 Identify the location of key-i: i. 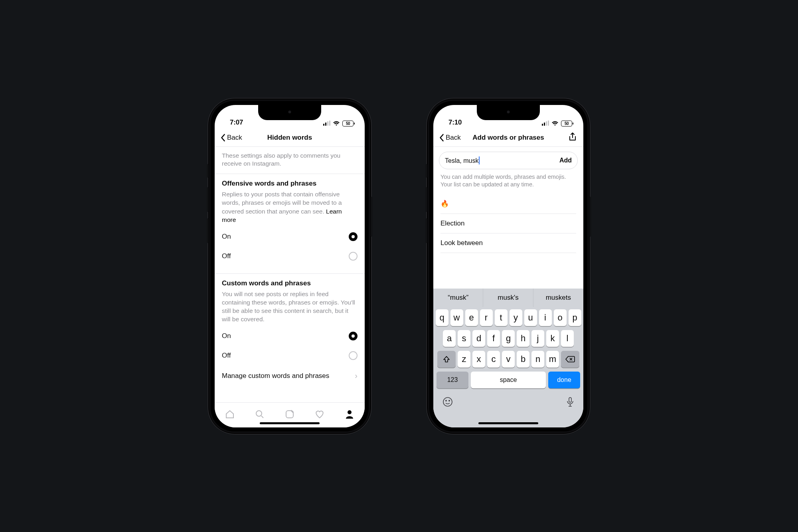
(545, 318).